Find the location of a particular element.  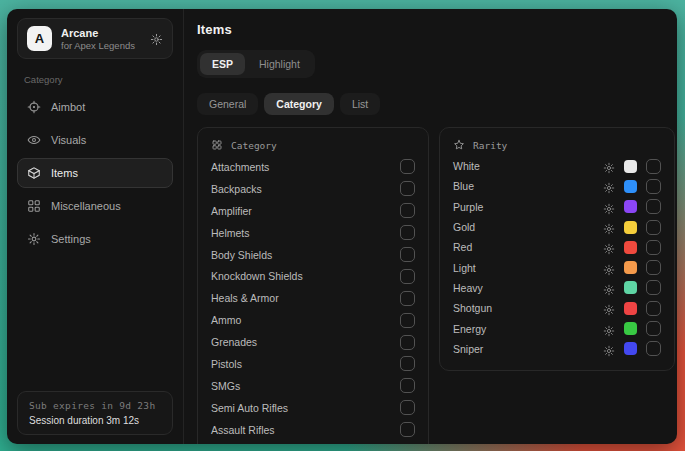

category-row: SMGs is located at coordinates (313, 386).